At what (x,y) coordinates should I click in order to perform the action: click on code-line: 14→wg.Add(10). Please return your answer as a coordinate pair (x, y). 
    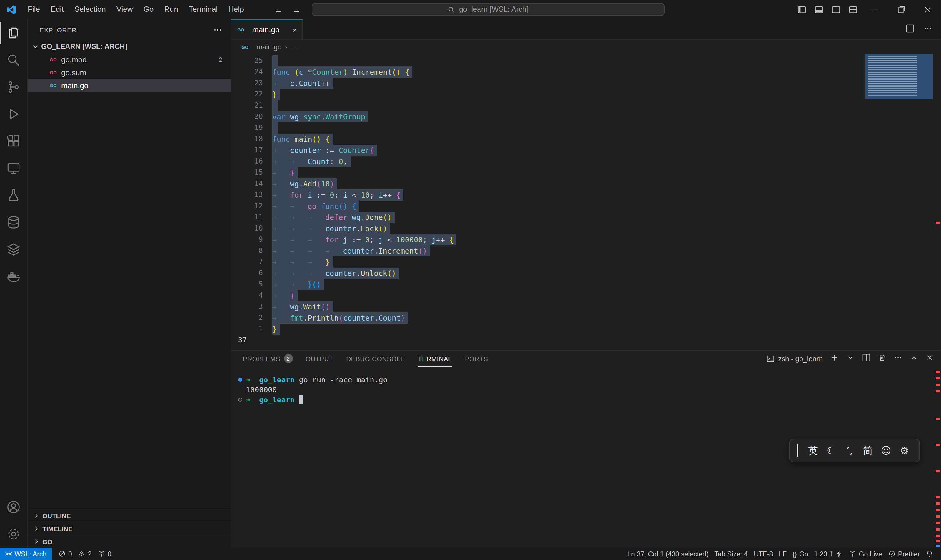
    Looking at the image, I should click on (586, 184).